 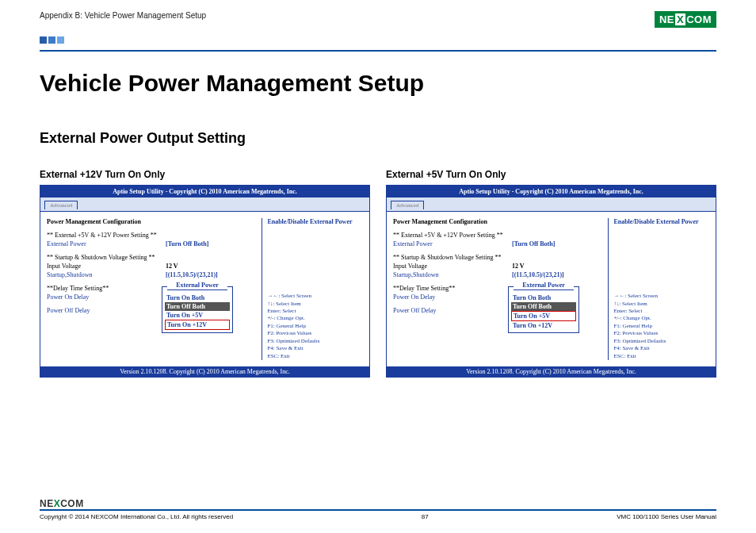 What do you see at coordinates (204, 174) in the screenshot?
I see `panel-a-label: External +12V Turn On Only` at bounding box center [204, 174].